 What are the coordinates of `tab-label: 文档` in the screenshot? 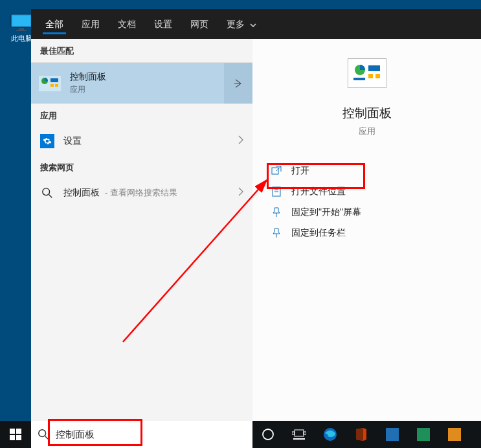 It's located at (127, 24).